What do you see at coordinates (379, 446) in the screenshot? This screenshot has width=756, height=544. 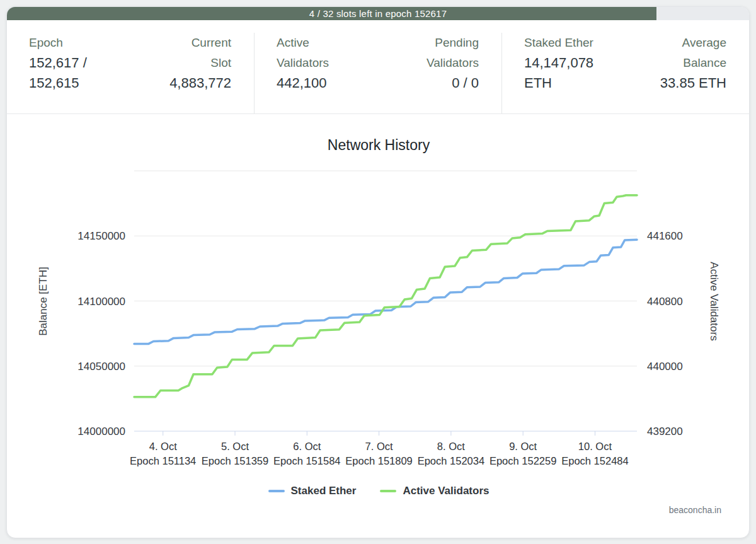 I see `x-axis-date-label: 7. Oct` at bounding box center [379, 446].